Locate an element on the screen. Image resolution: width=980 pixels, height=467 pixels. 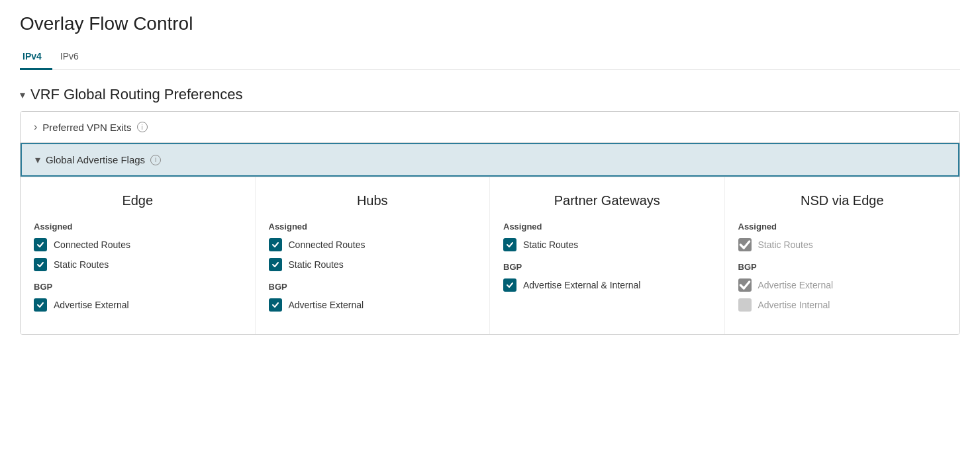
page-title: Overlay Flow Control is located at coordinates (490, 24).